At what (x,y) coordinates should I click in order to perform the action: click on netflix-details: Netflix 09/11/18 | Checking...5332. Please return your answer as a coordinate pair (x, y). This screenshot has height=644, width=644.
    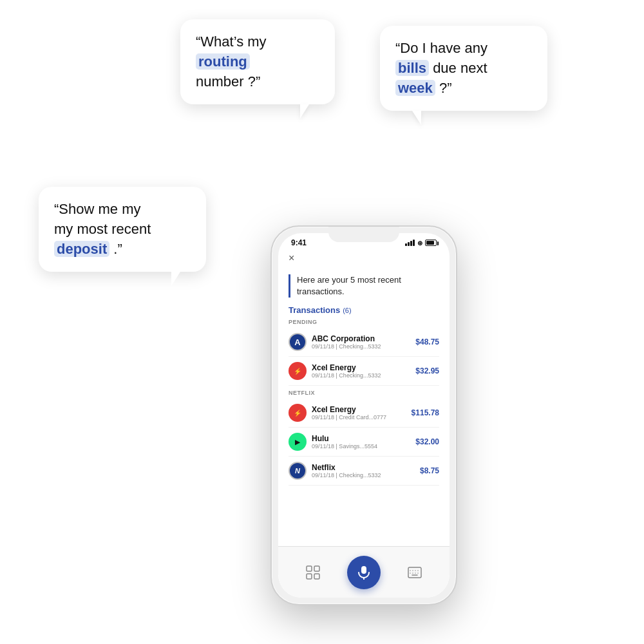
    Looking at the image, I should click on (363, 471).